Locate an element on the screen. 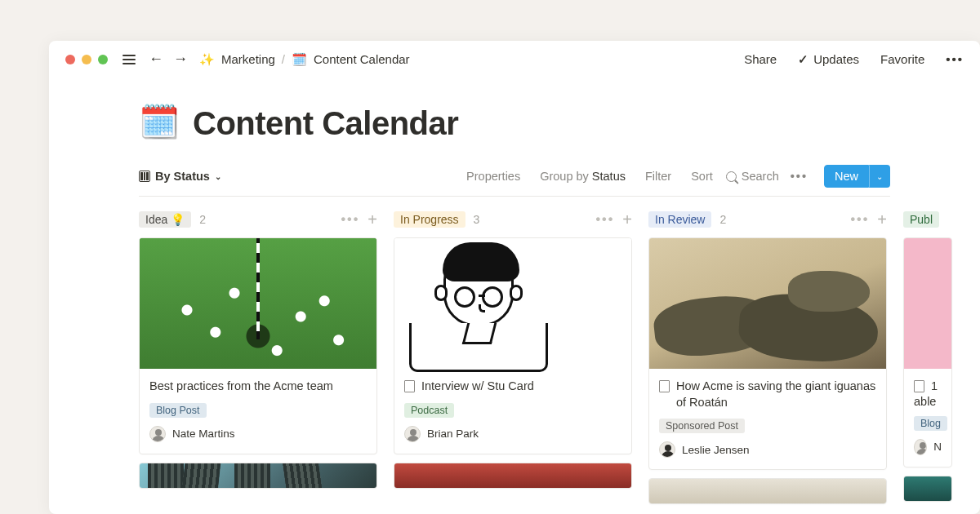 The height and width of the screenshot is (514, 980). card-item: Best practices from the Acme team Blog P… is located at coordinates (258, 346).